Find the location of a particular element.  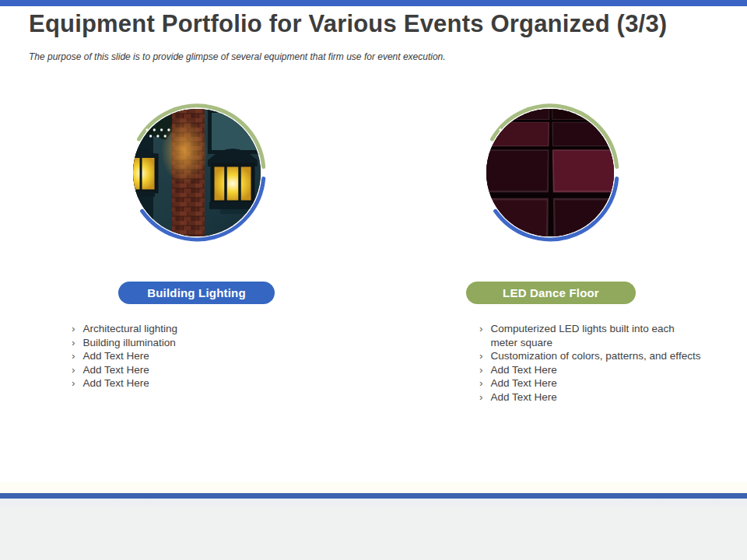

wall-lanterns-image is located at coordinates (197, 173).